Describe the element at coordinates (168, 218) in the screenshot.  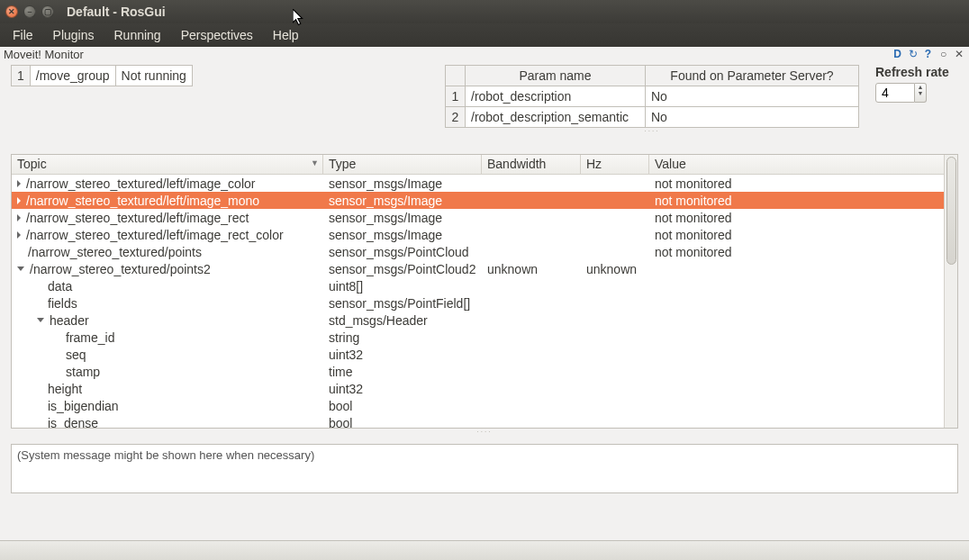
I see `topic-name-cell: /narrow_stereo_textured/left/image_rect` at that location.